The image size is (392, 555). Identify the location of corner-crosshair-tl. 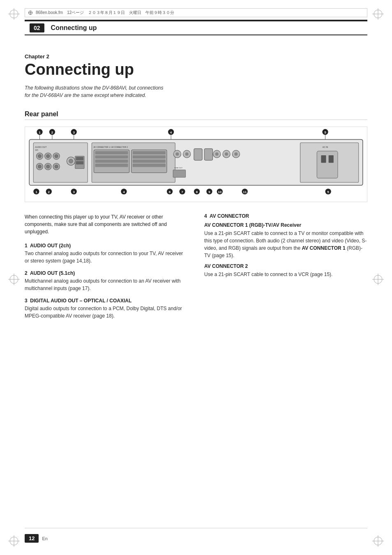
(14, 14).